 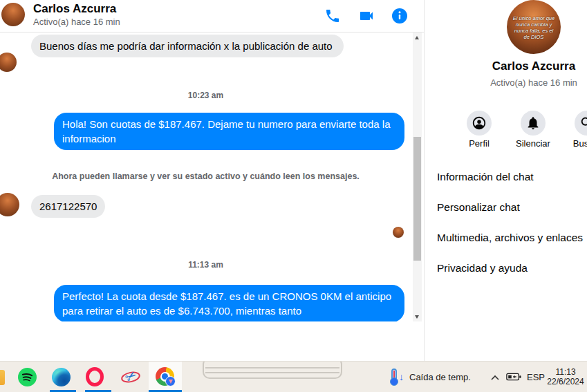 What do you see at coordinates (573, 144) in the screenshot?
I see `search-button-label: Buscar` at bounding box center [573, 144].